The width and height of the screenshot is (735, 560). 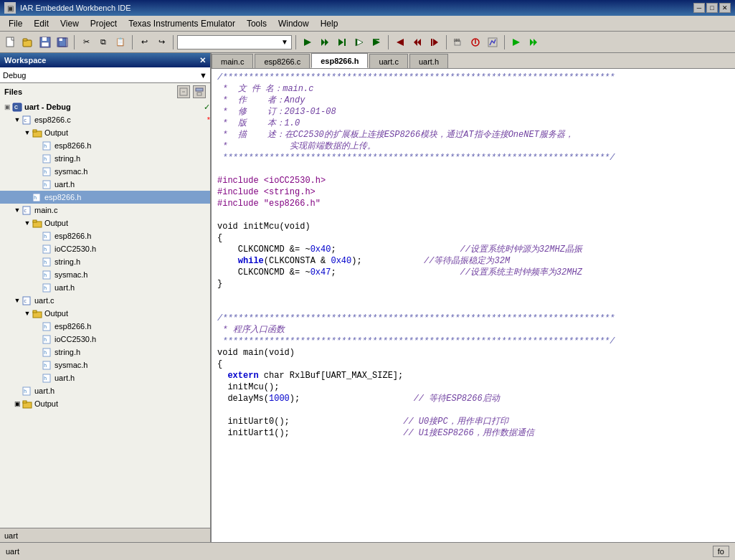 I want to click on tb-btn4, so click(x=359, y=42).